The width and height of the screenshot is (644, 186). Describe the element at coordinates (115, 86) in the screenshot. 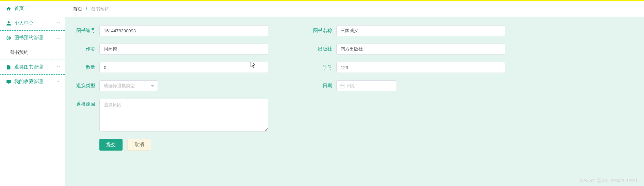

I see `form-group-return-type: 退换类型 请选择退换类型` at that location.